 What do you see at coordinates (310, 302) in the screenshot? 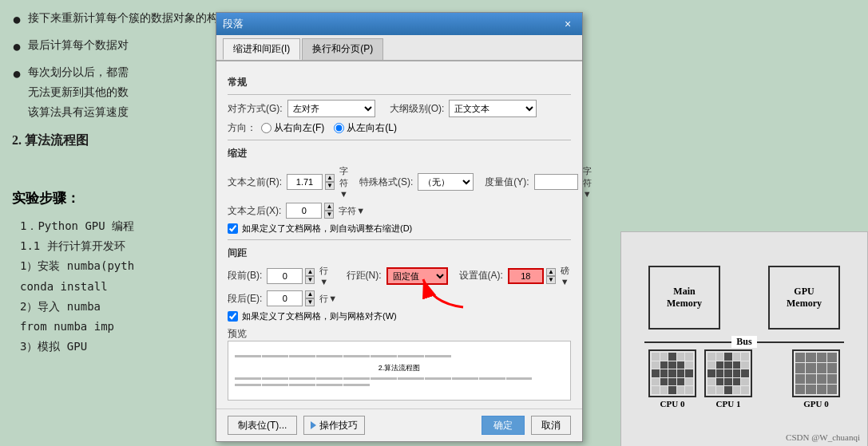
I see `after-para-down-btn: ▼` at bounding box center [310, 302].